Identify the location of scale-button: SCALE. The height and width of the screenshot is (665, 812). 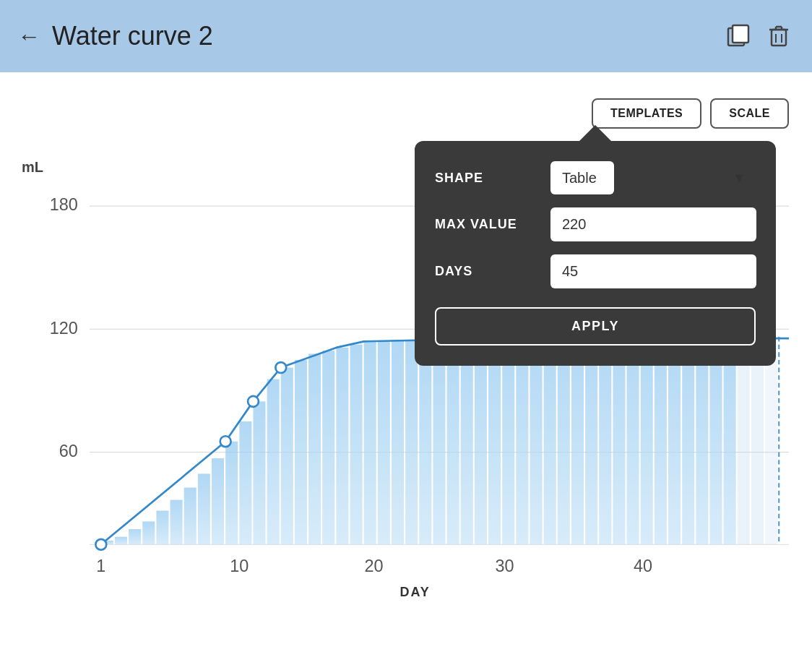
(750, 113).